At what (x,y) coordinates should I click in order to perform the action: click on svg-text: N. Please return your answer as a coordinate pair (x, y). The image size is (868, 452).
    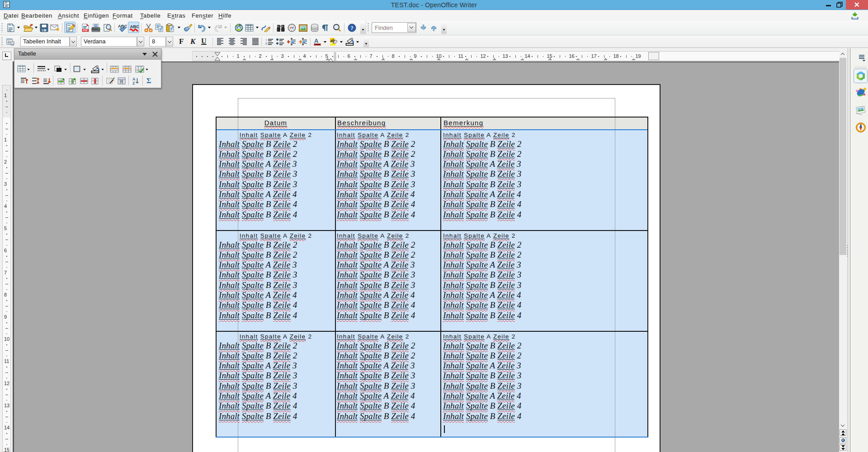
    Looking at the image, I should click on (861, 125).